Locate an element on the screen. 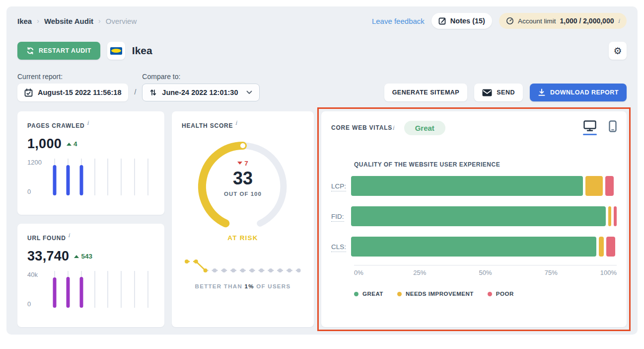 The width and height of the screenshot is (644, 349). mobile-toggle-button is located at coordinates (613, 126).